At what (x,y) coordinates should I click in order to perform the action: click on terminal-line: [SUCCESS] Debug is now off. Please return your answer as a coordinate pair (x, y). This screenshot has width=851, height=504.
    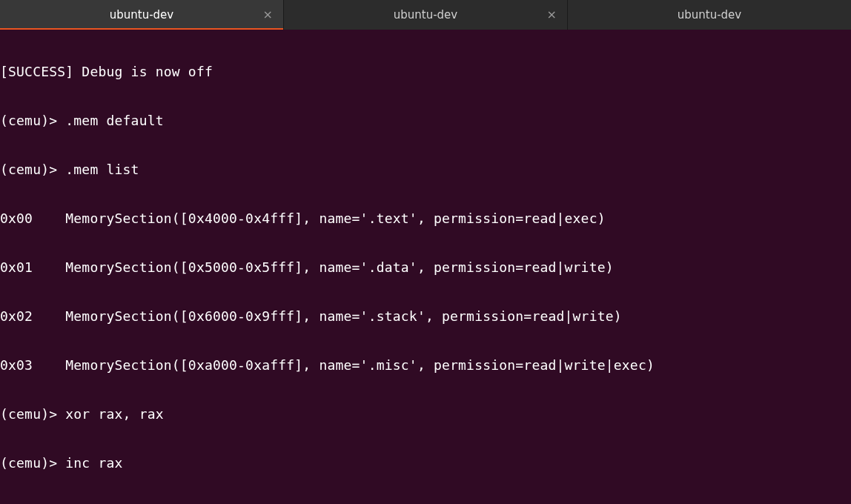
    Looking at the image, I should click on (426, 72).